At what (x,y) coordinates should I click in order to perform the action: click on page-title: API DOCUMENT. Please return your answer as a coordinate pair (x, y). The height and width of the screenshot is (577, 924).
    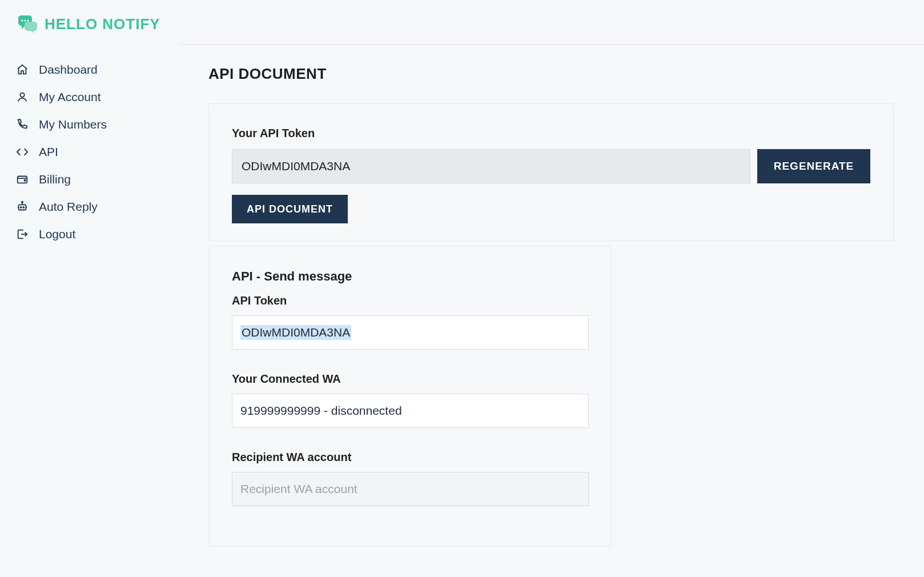
    Looking at the image, I should click on (567, 74).